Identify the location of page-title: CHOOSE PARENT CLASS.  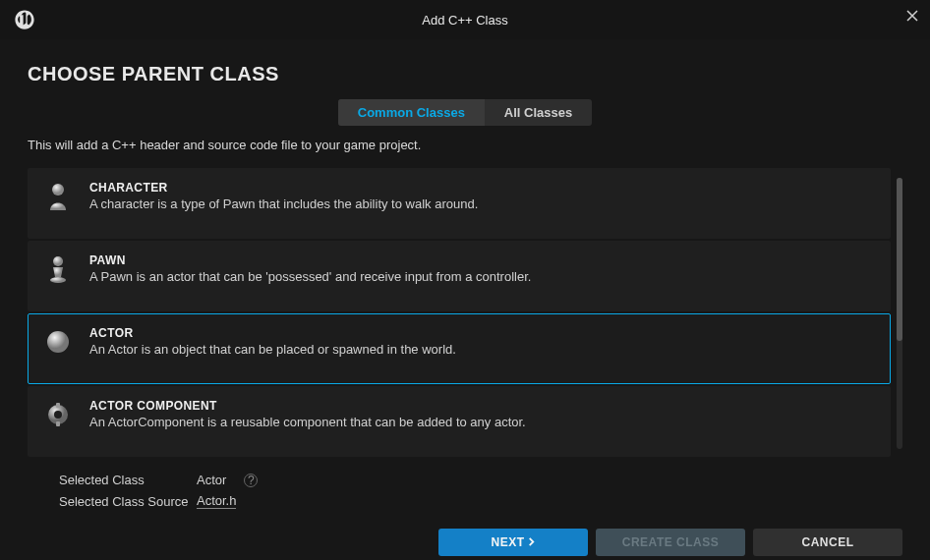
(465, 75).